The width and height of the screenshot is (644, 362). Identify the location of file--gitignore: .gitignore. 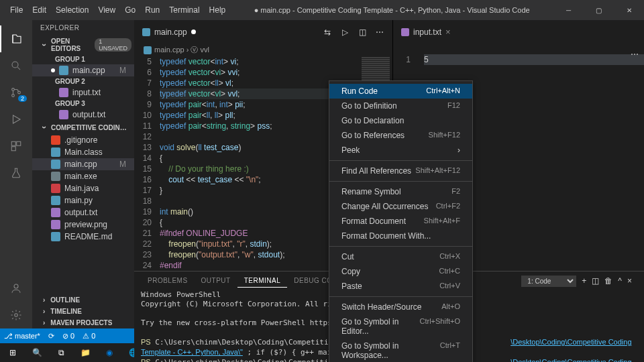
(83, 140).